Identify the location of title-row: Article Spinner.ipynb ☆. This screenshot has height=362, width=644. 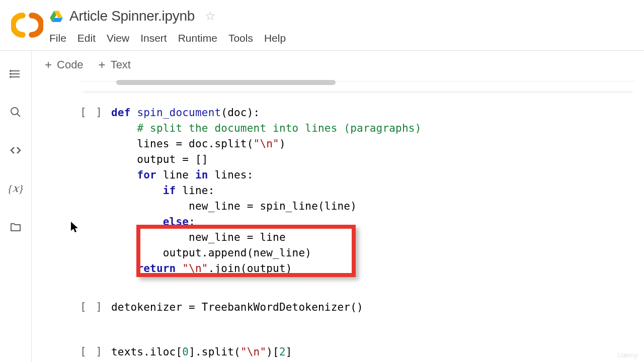
(347, 16).